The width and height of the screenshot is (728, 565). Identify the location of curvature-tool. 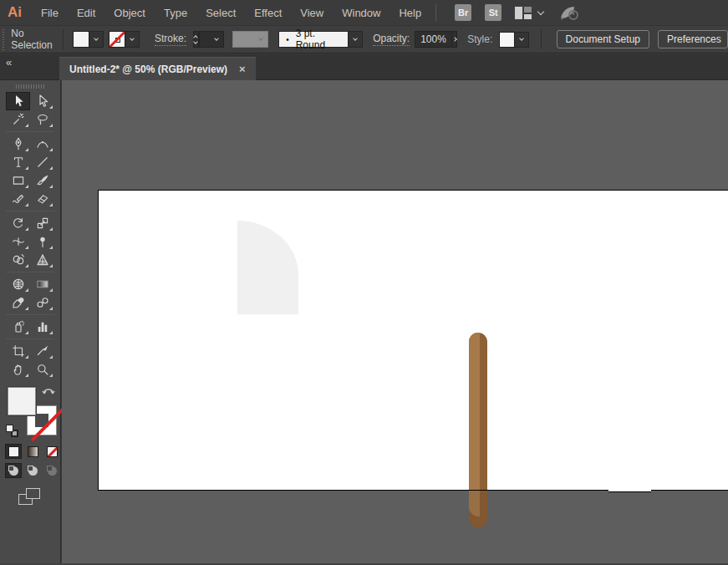
(42, 144).